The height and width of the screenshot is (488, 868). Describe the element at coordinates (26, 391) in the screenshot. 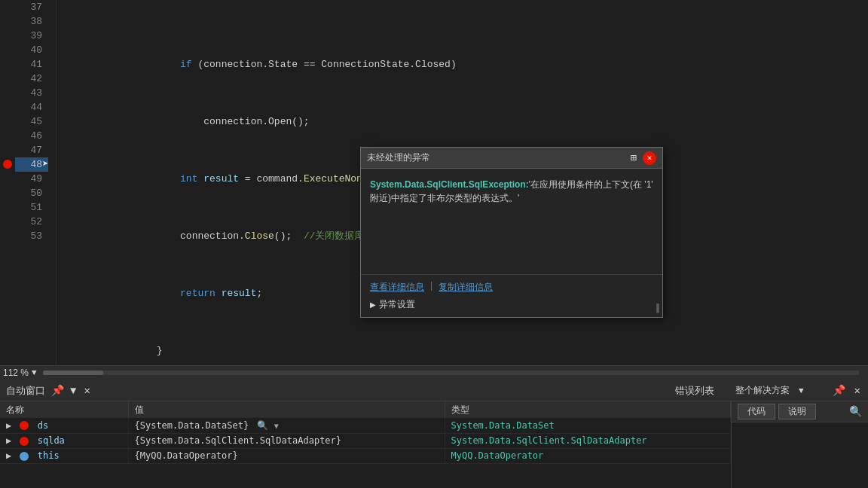

I see `panel-title: 自动窗口` at that location.